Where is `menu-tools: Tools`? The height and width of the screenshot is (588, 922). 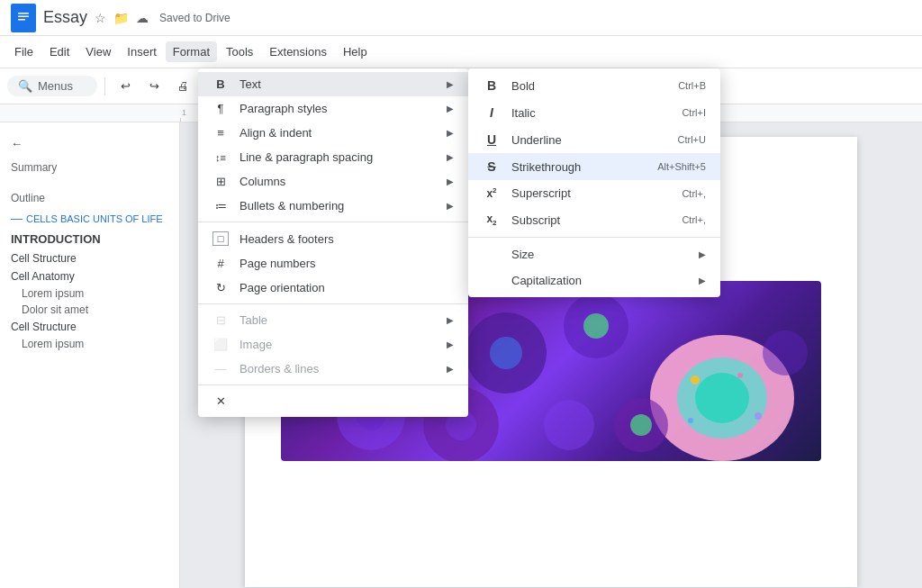
menu-tools: Tools is located at coordinates (240, 52).